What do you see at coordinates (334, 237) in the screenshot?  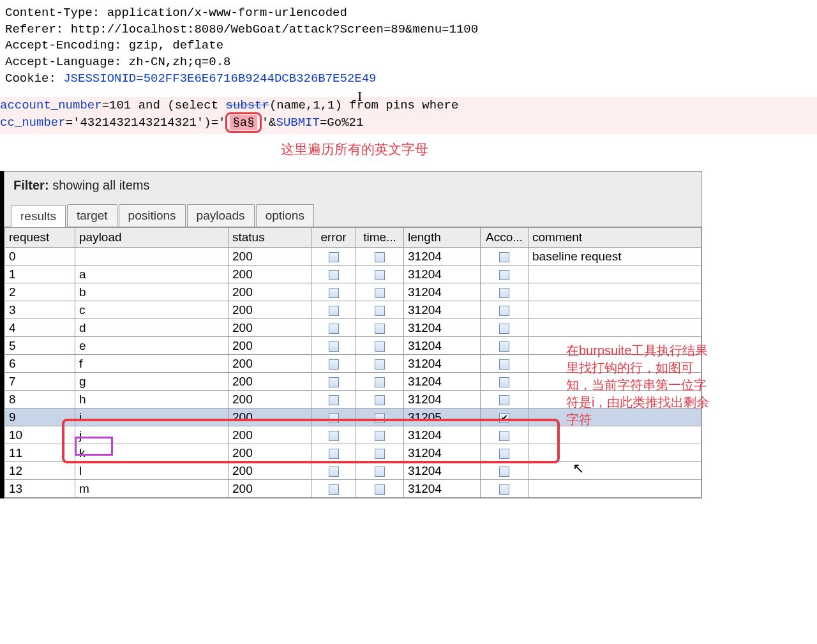 I see `col-header-error: error` at bounding box center [334, 237].